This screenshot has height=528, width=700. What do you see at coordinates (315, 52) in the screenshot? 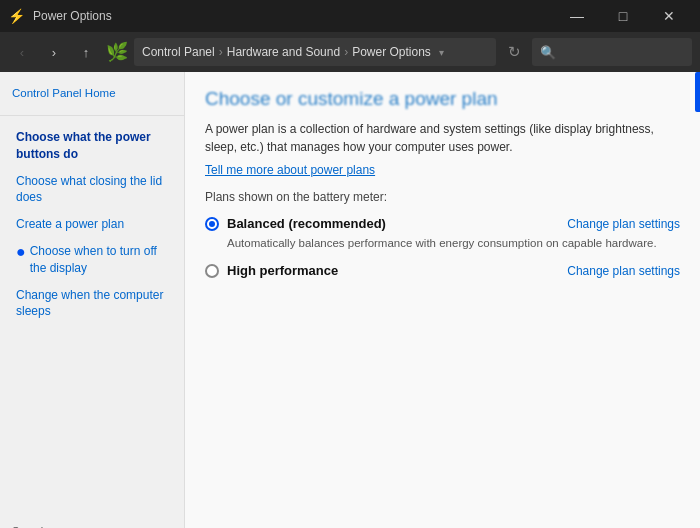
I see `breadcrumb-bar: Control Panel › Hardware and Sound › Pow…` at bounding box center [315, 52].